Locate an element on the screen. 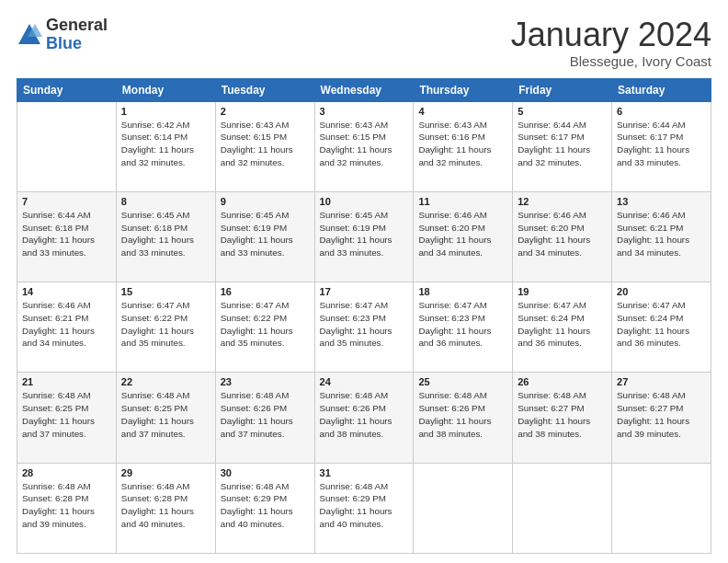  day-number: 2 is located at coordinates (265, 111).